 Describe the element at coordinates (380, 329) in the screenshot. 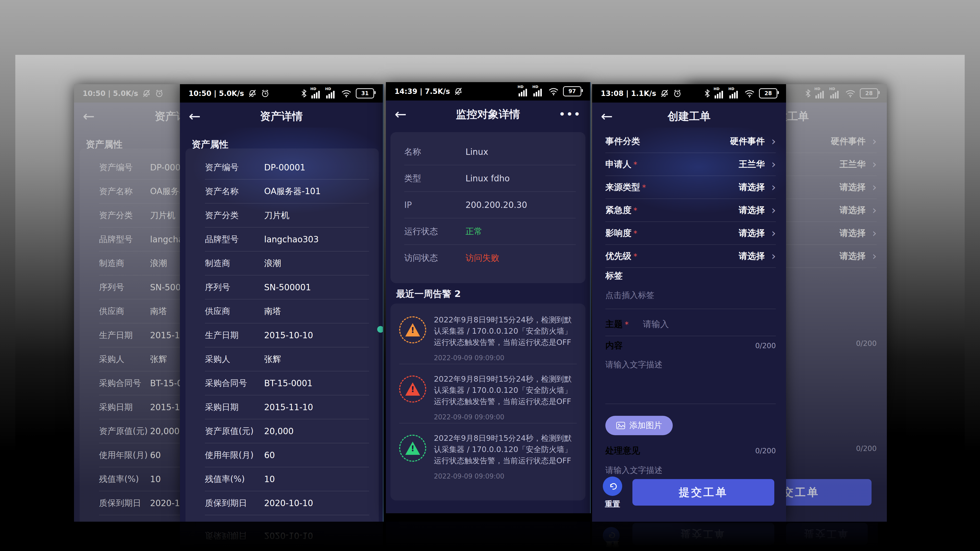

I see `screen-recorder-dot` at that location.